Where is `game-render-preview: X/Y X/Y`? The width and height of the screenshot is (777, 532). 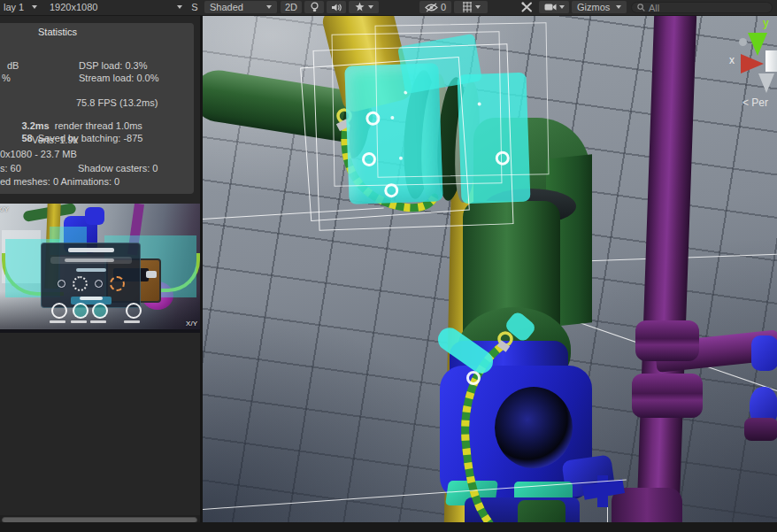
game-render-preview: X/Y X/Y is located at coordinates (101, 268).